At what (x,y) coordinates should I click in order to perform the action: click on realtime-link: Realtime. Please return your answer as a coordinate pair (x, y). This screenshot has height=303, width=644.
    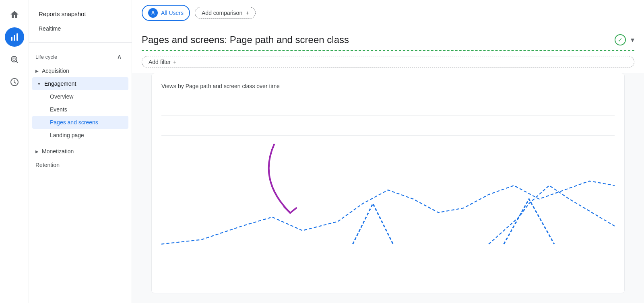
    Looking at the image, I should click on (80, 29).